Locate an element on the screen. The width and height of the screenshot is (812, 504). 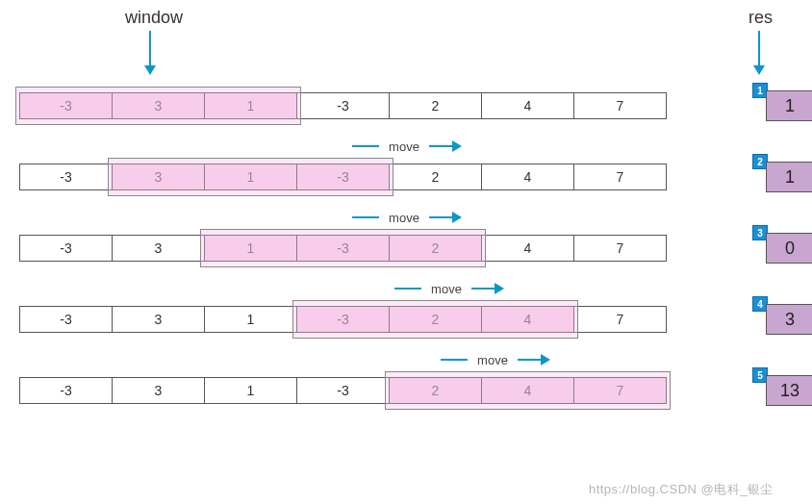
array-row: -331-3247513 is located at coordinates (406, 392).